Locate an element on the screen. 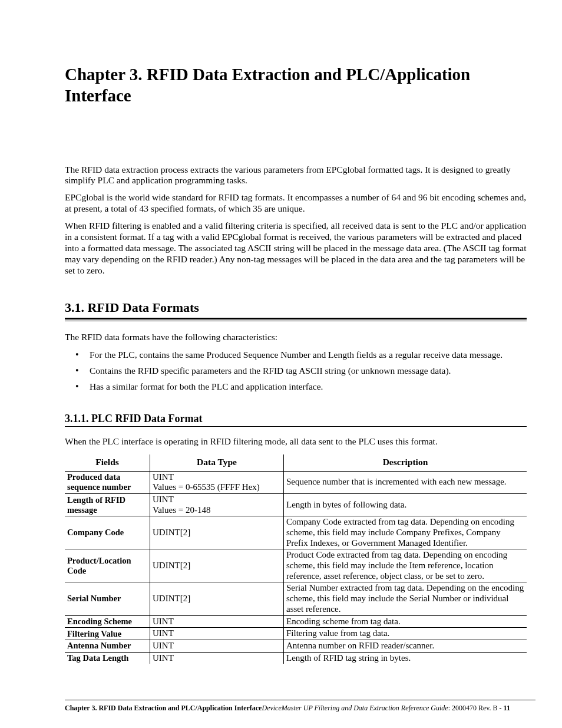  table-row: Encoding Scheme UINT Encoding scheme fro… is located at coordinates (296, 621).